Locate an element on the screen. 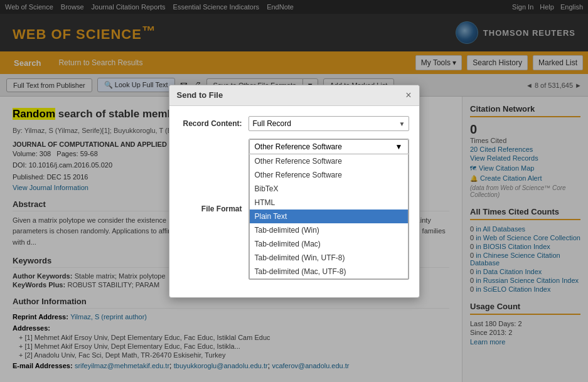 This screenshot has width=588, height=382. option-tab-win-utf8: Tab-delimited (Win, UTF-8) is located at coordinates (329, 258).